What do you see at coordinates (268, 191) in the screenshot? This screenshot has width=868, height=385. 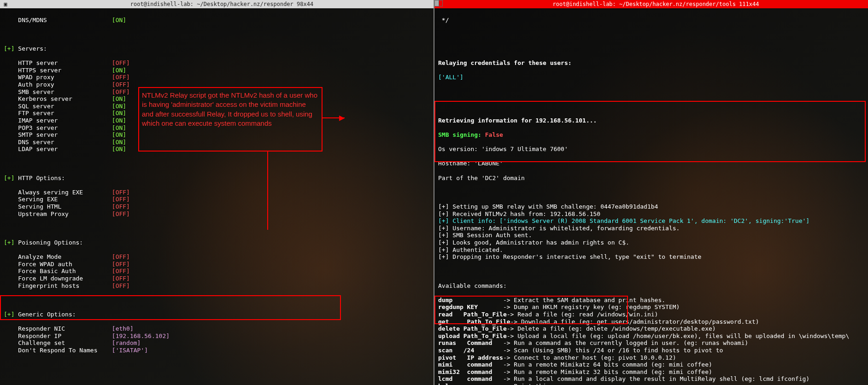 I see `annotation-connector` at bounding box center [268, 191].